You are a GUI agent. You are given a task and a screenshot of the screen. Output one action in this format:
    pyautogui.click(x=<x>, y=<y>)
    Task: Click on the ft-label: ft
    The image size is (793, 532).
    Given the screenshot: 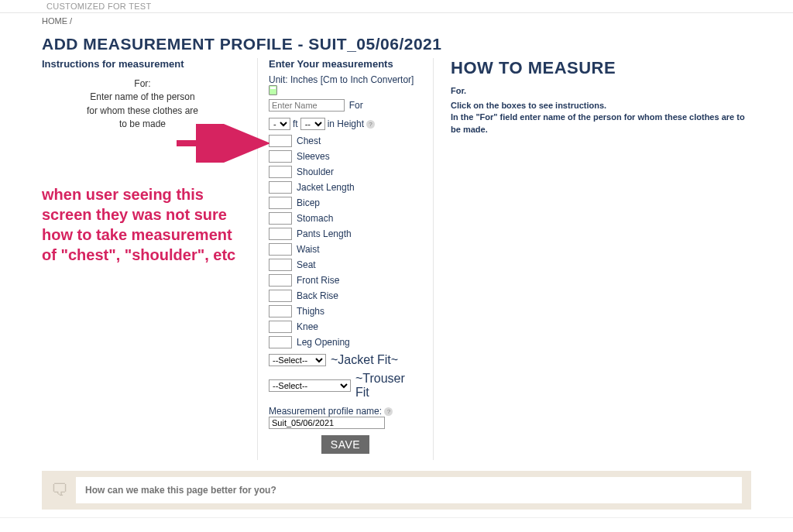 What is the action you would take?
    pyautogui.click(x=296, y=124)
    